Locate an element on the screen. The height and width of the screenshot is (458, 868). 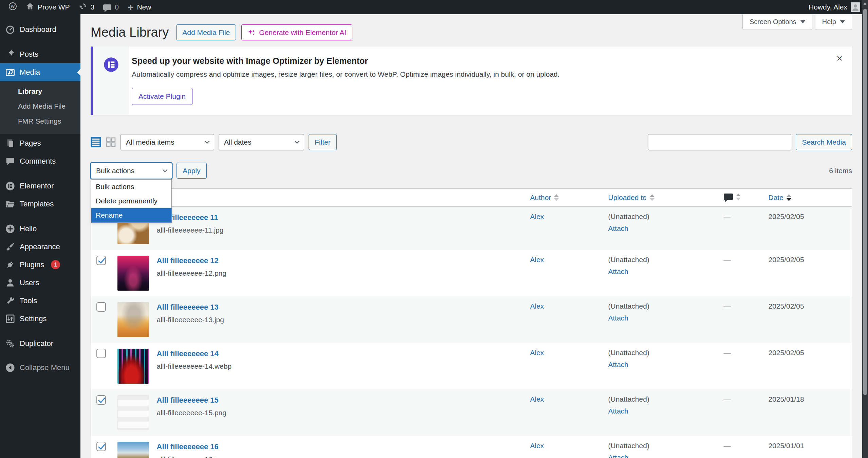
search-media-button: Search Media is located at coordinates (824, 142).